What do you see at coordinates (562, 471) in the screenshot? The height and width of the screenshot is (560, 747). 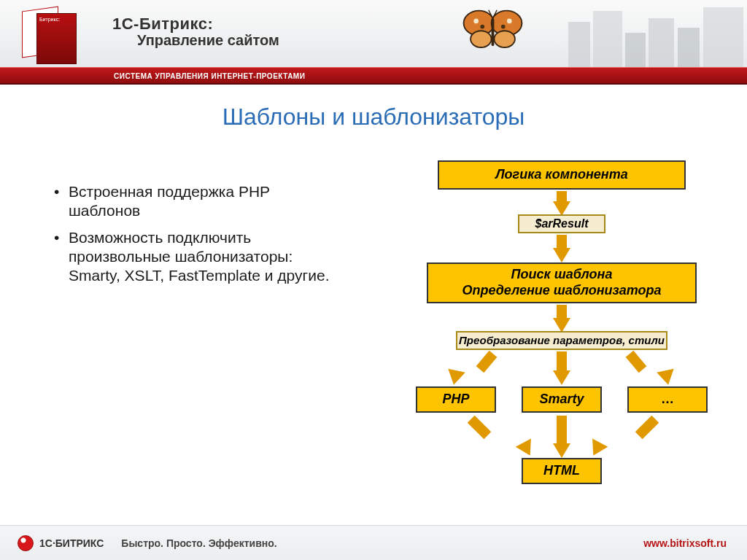 I see `node-html: HTML` at bounding box center [562, 471].